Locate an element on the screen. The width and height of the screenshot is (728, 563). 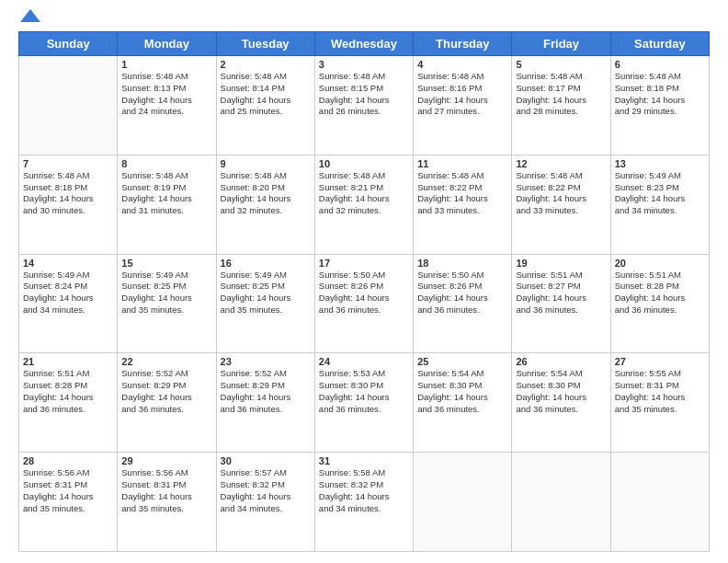
calendar-cell: 19Sunrise: 5:51 AM Sunset: 8:27 PM Dayli… is located at coordinates (561, 304).